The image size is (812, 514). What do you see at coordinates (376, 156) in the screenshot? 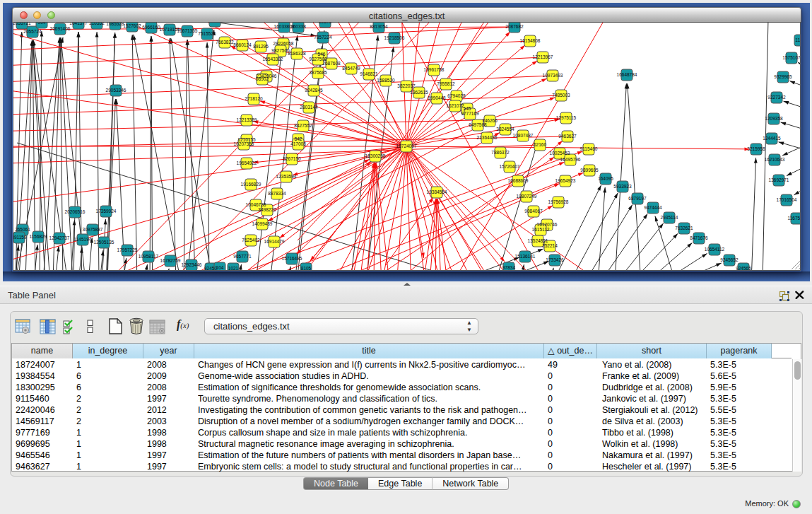
I see `svg-text: 18300295` at bounding box center [376, 156].